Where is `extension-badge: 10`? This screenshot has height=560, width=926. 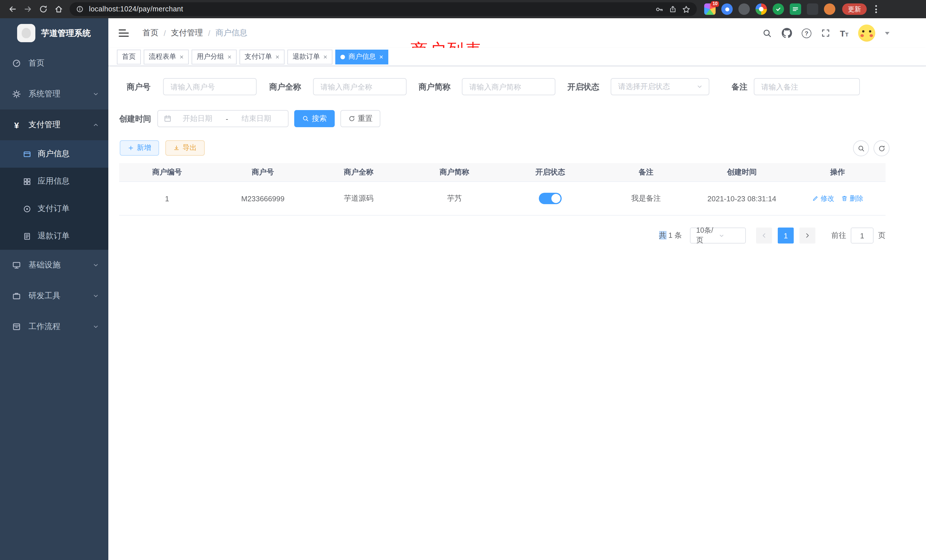 extension-badge: 10 is located at coordinates (715, 4).